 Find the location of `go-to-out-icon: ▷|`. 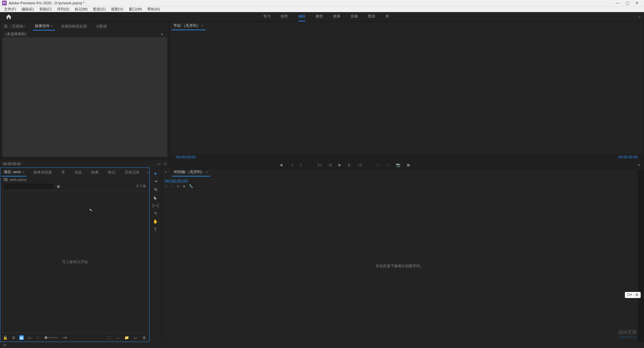

go-to-out-icon: ▷| is located at coordinates (360, 165).